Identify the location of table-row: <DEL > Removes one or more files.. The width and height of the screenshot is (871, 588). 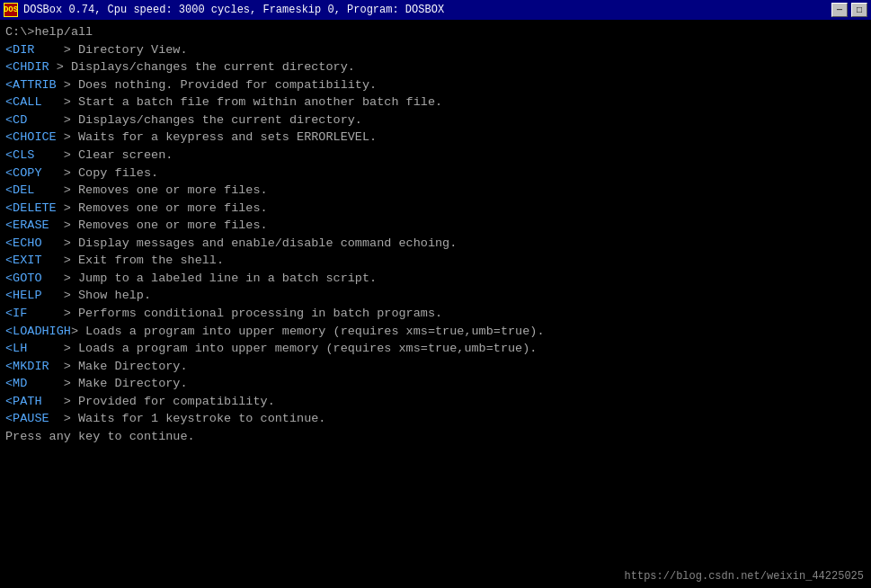
(435, 191).